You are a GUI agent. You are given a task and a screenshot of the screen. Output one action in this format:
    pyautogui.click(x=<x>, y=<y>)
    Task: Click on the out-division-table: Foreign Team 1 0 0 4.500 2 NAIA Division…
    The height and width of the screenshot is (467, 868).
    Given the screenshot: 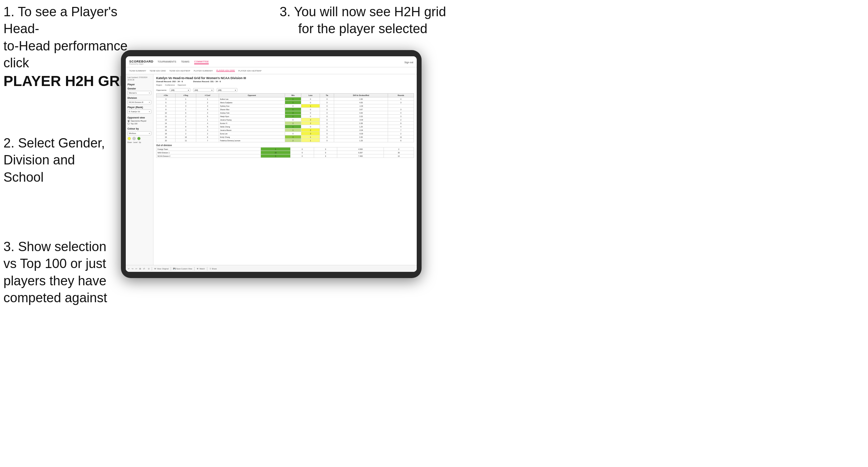 What is the action you would take?
    pyautogui.click(x=285, y=153)
    